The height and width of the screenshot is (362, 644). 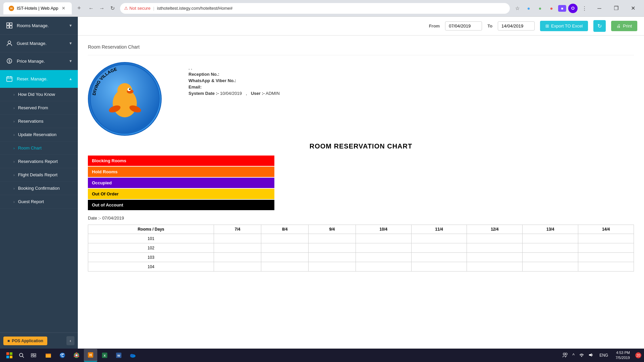 I want to click on refresh-button: ↻, so click(x=600, y=26).